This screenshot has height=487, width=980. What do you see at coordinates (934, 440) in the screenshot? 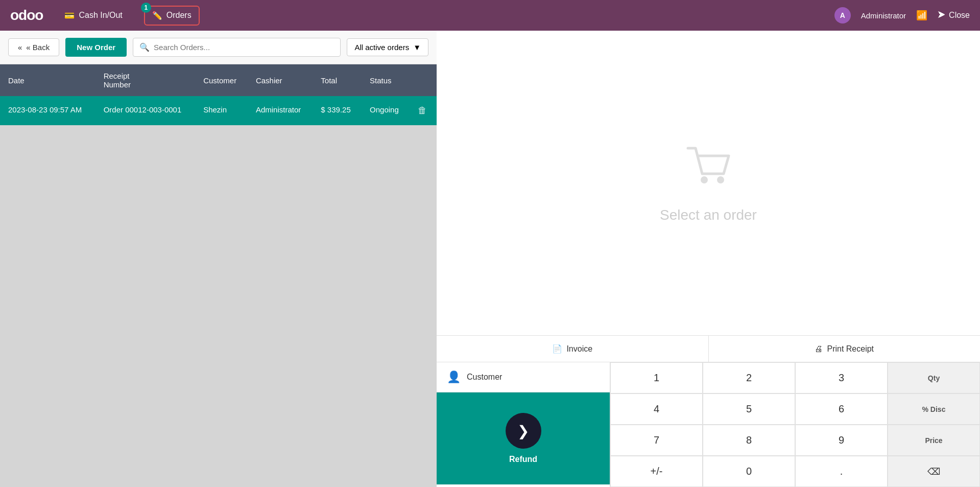
I see `numpad-key-Price: Price` at bounding box center [934, 440].